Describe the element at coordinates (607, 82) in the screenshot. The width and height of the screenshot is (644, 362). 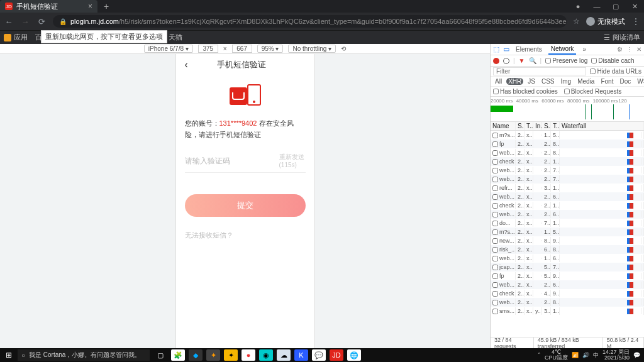
I see `type-filter-font: Font` at that location.